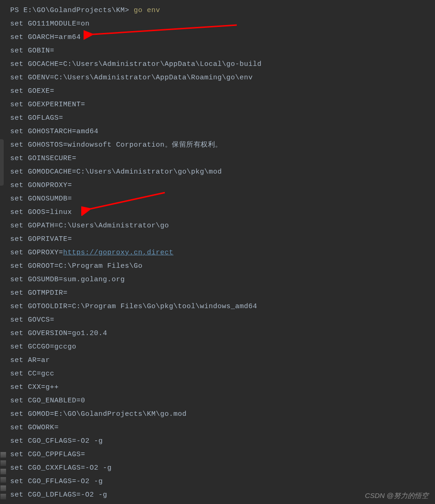 The height and width of the screenshot is (504, 435). I want to click on env-line: set GOHOSTARCH=amd64, so click(223, 132).